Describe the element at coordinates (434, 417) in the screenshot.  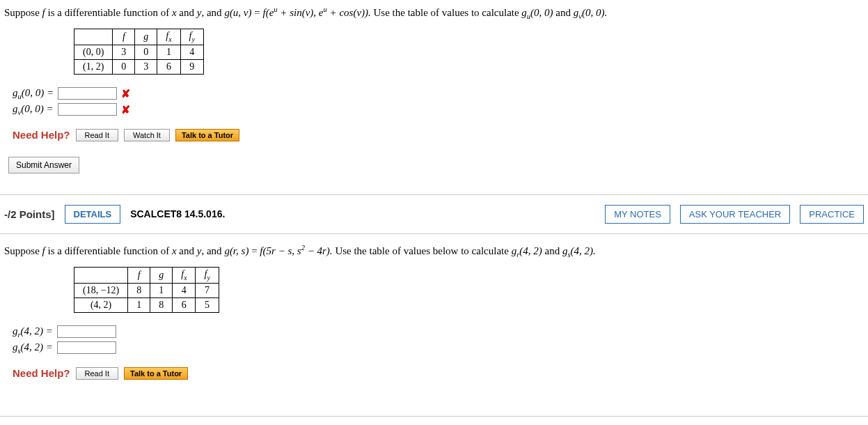
I see `divider` at that location.